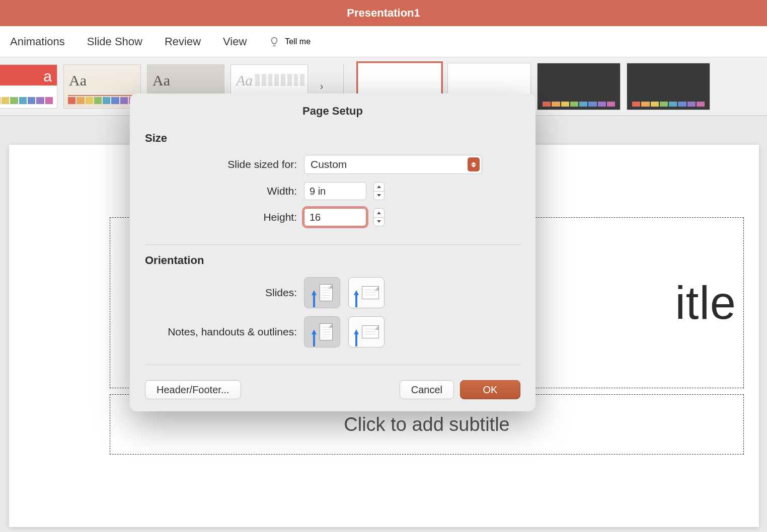  What do you see at coordinates (221, 191) in the screenshot?
I see `width-label: Width:` at bounding box center [221, 191].